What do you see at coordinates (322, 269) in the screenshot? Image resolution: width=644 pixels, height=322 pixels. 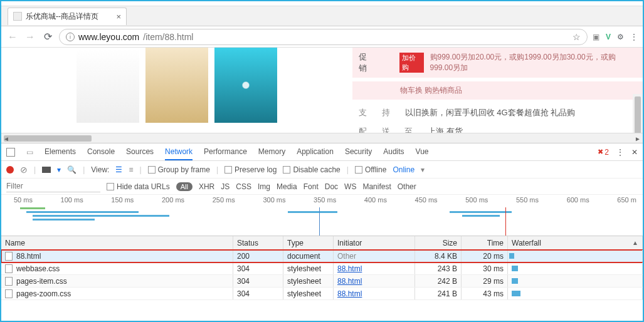 I see `network-row: webbase.css304stylesheet88.html243 B30 m…` at bounding box center [322, 269].